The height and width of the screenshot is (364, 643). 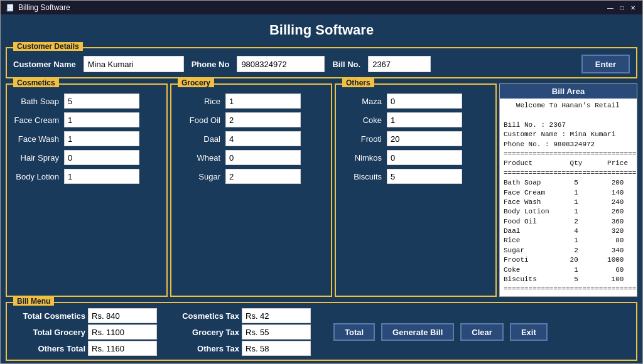 What do you see at coordinates (102, 176) in the screenshot?
I see `body-lotion-input` at bounding box center [102, 176].